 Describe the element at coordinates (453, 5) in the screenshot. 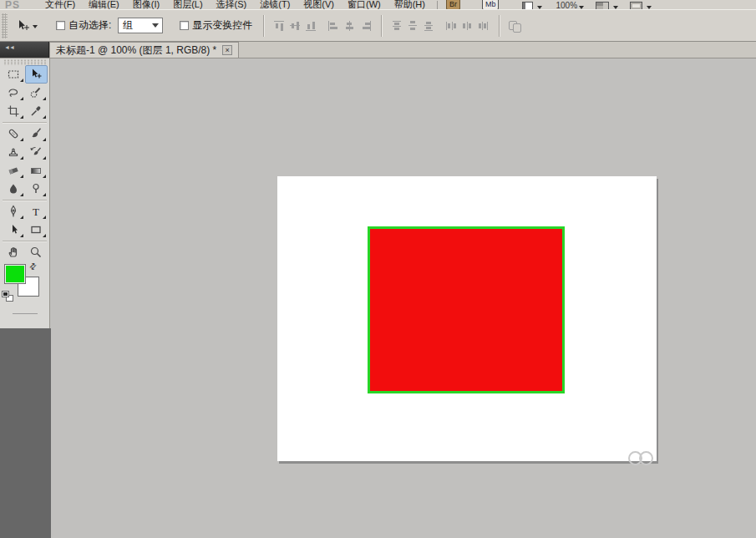

I see `launch-bridge-button: Br` at that location.